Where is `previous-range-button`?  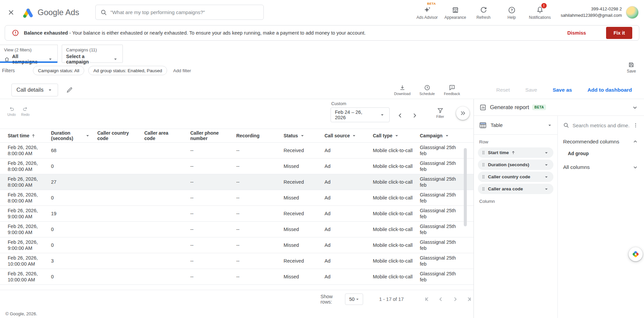
previous-range-button is located at coordinates (400, 116).